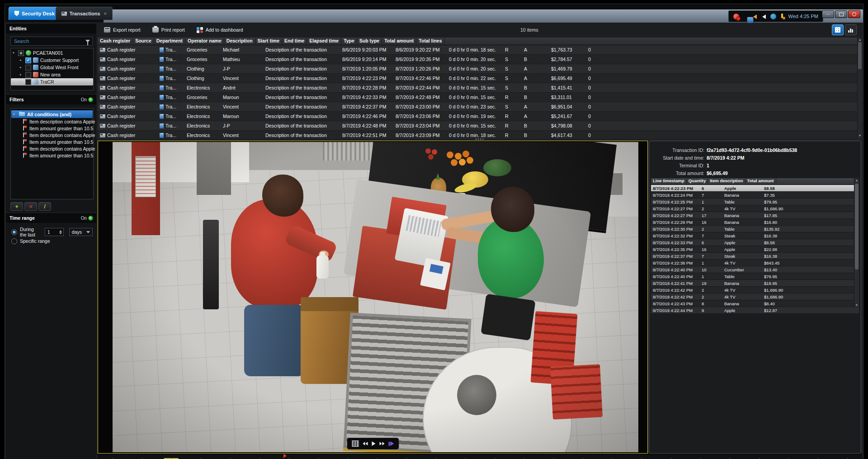  I want to click on filter-root-row: ▾ All conditions (and), so click(52, 114).